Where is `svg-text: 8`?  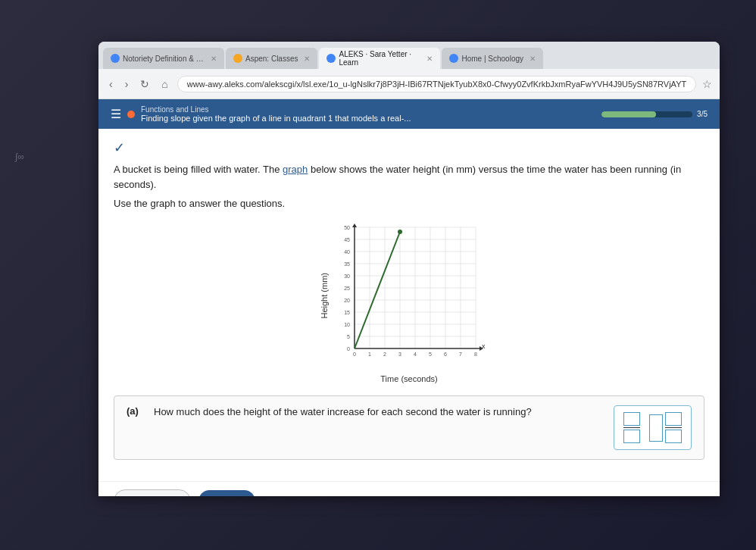 svg-text: 8 is located at coordinates (476, 355).